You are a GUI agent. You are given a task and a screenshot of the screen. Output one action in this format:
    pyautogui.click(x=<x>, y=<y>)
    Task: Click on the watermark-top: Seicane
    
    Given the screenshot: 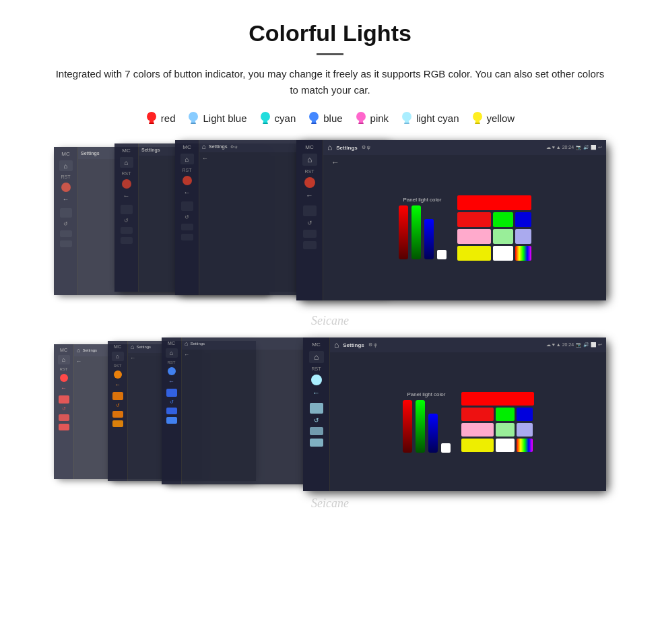 What is the action you would take?
    pyautogui.click(x=330, y=321)
    